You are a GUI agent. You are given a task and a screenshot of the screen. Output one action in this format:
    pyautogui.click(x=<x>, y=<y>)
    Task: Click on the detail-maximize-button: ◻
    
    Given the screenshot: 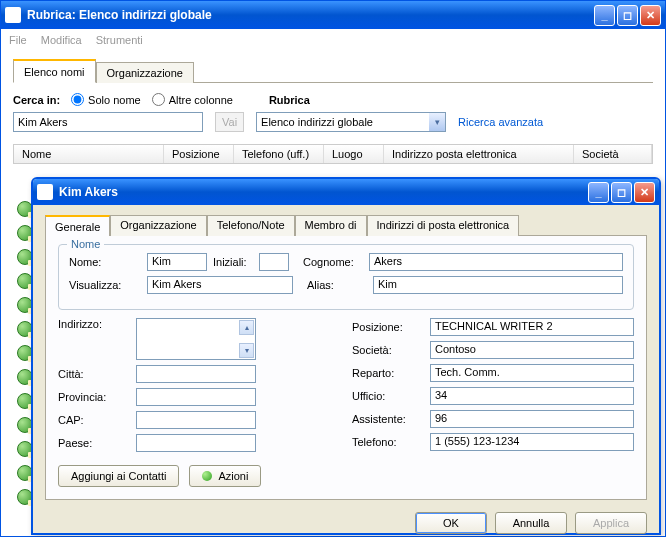 What is the action you would take?
    pyautogui.click(x=622, y=192)
    